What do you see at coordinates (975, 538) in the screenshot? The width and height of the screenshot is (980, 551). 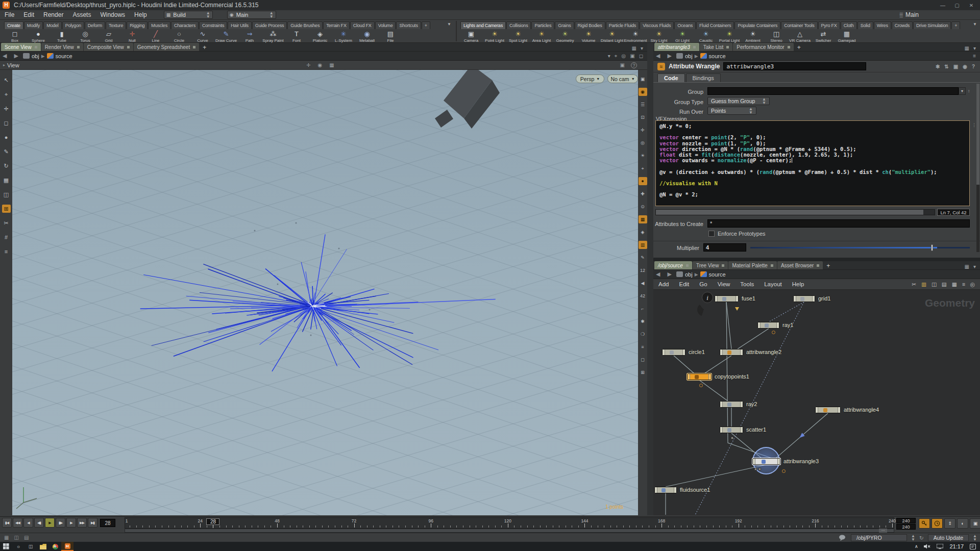 I see `update-mode-spinner-icon: ▲▼` at bounding box center [975, 538].